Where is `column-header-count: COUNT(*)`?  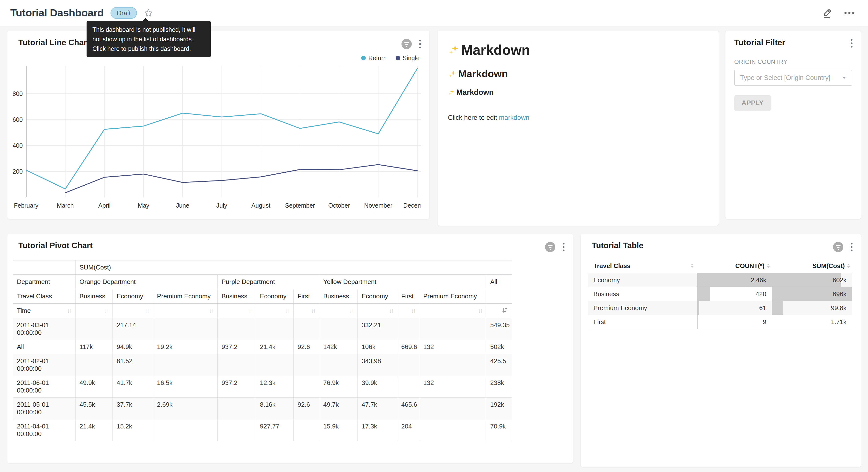
column-header-count: COUNT(*) is located at coordinates (735, 266).